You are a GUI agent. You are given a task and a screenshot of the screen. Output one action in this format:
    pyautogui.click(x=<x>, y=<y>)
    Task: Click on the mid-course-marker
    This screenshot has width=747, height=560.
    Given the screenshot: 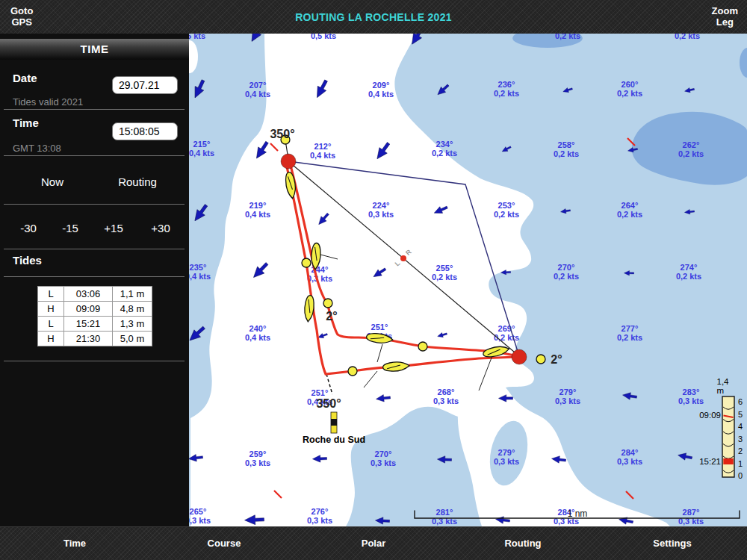 What is the action you would take?
    pyautogui.click(x=403, y=258)
    